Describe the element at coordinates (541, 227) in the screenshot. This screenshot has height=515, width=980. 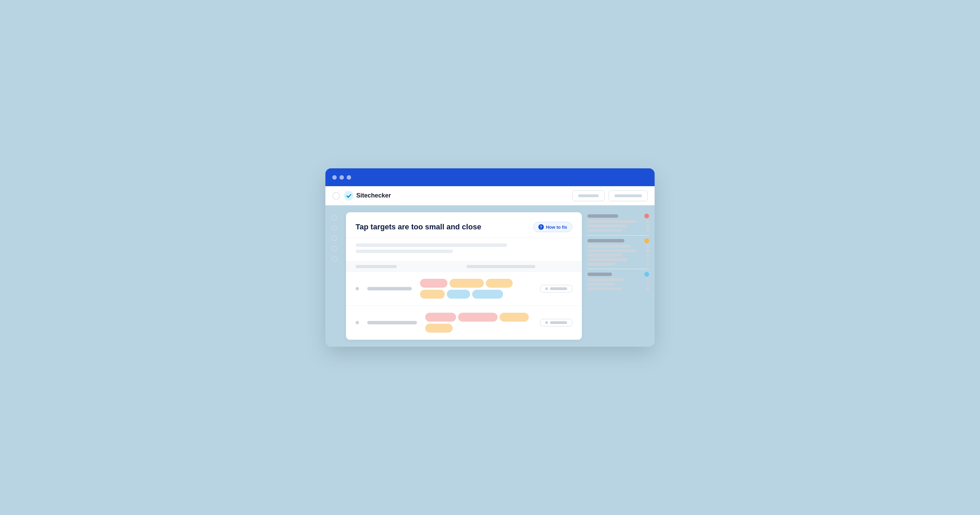
I see `how-to-fix-icon: ?` at that location.